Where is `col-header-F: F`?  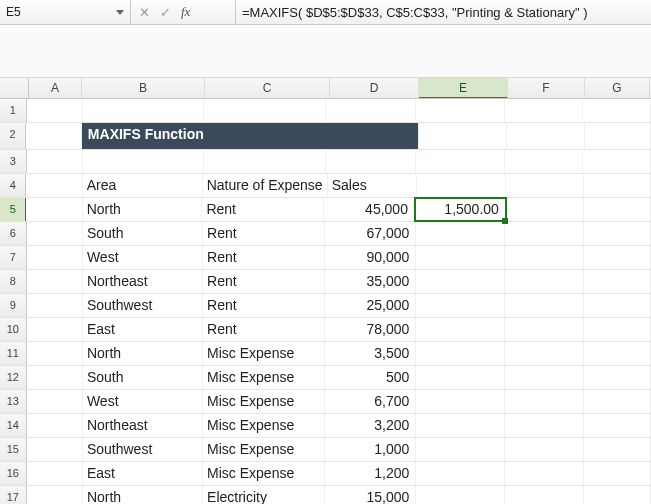 col-header-F: F is located at coordinates (546, 88).